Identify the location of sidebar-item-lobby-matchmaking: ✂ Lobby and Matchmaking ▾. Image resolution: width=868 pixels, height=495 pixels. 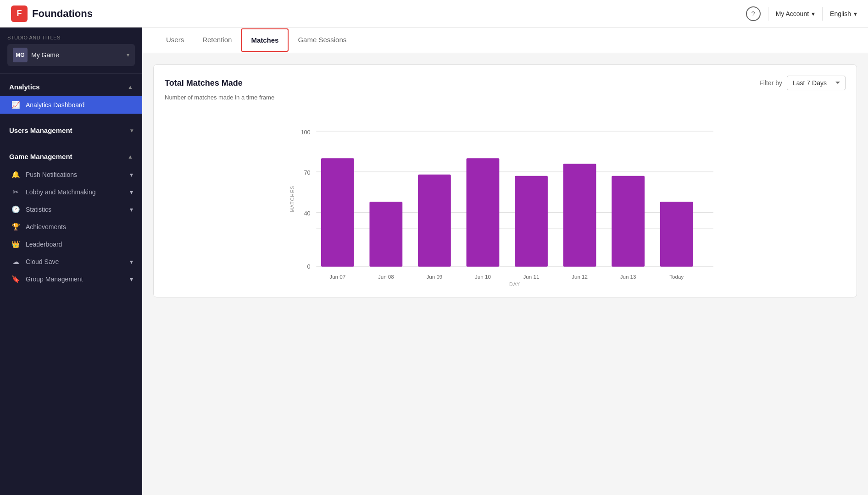
(71, 192).